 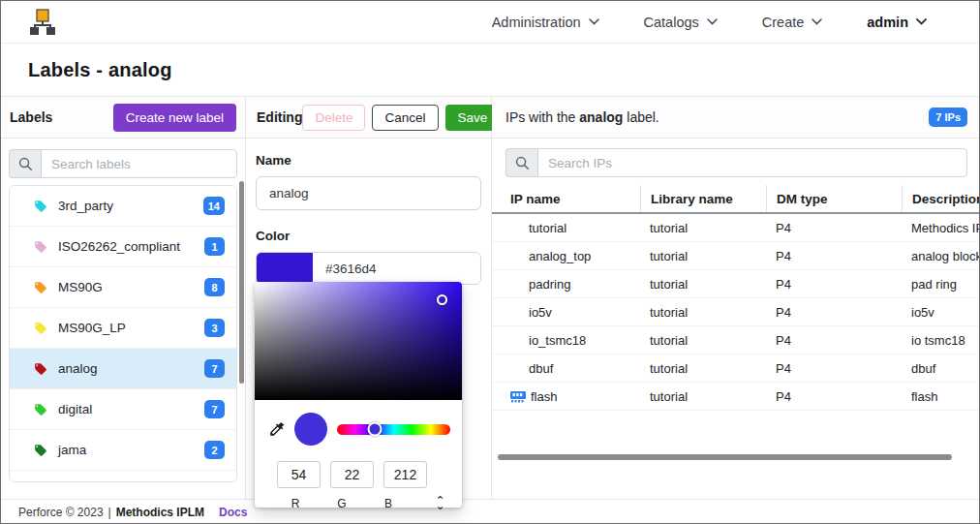 What do you see at coordinates (174, 118) in the screenshot?
I see `create-new-label-button: Create new label` at bounding box center [174, 118].